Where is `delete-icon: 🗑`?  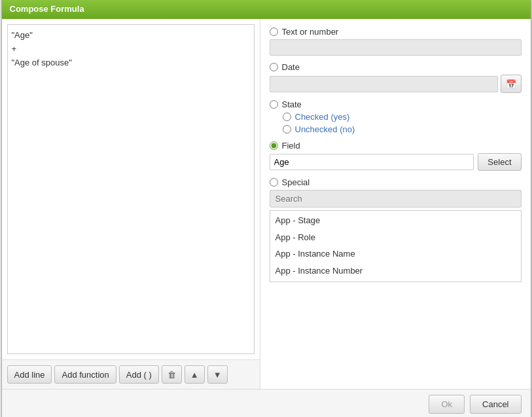
delete-icon: 🗑 is located at coordinates (171, 374).